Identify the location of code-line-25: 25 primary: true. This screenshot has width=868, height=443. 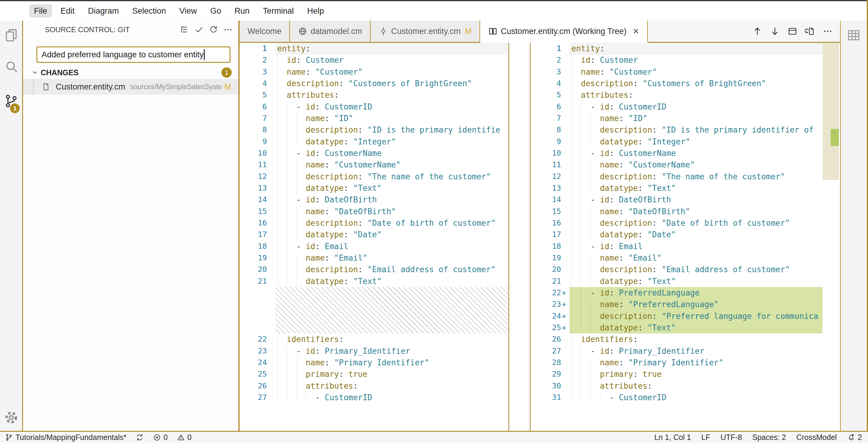
(374, 374).